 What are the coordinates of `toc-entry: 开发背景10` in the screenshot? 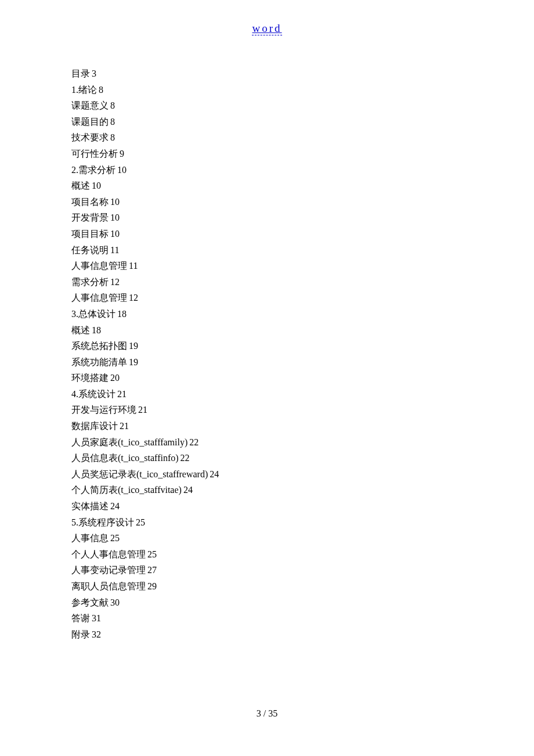 It's located at (275, 218).